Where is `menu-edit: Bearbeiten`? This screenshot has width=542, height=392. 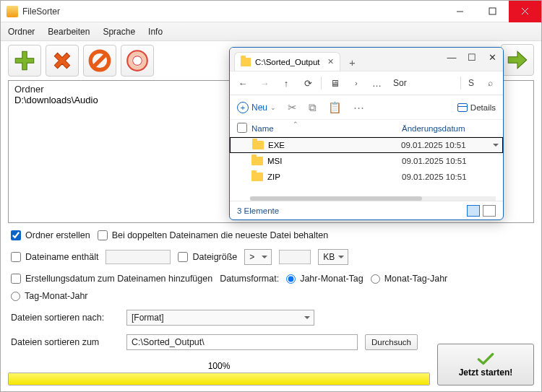
menu-edit: Bearbeiten is located at coordinates (69, 32).